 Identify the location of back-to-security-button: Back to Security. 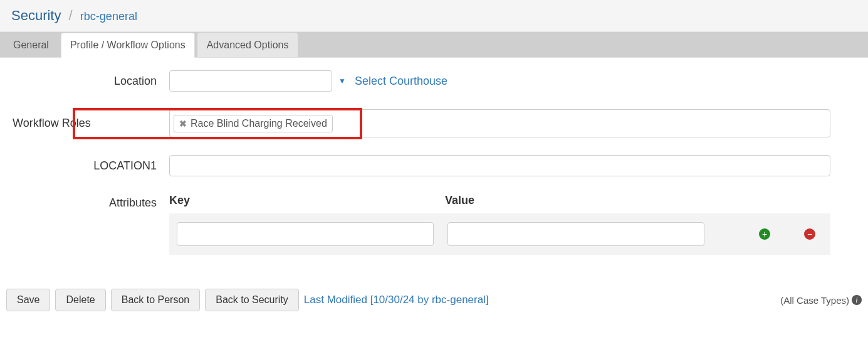
(252, 300).